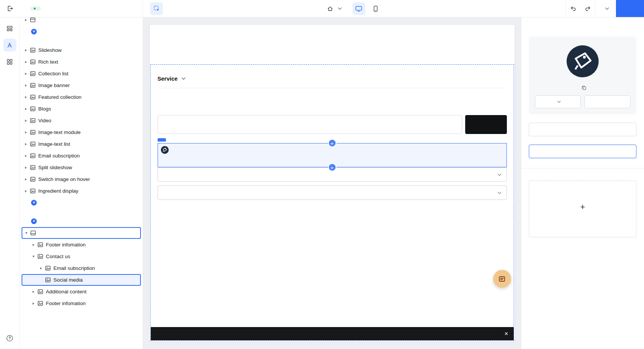 This screenshot has height=349, width=644. What do you see at coordinates (81, 179) in the screenshot?
I see `sidebar-item-switch-image-on-hover: Switch image on hover` at bounding box center [81, 179].